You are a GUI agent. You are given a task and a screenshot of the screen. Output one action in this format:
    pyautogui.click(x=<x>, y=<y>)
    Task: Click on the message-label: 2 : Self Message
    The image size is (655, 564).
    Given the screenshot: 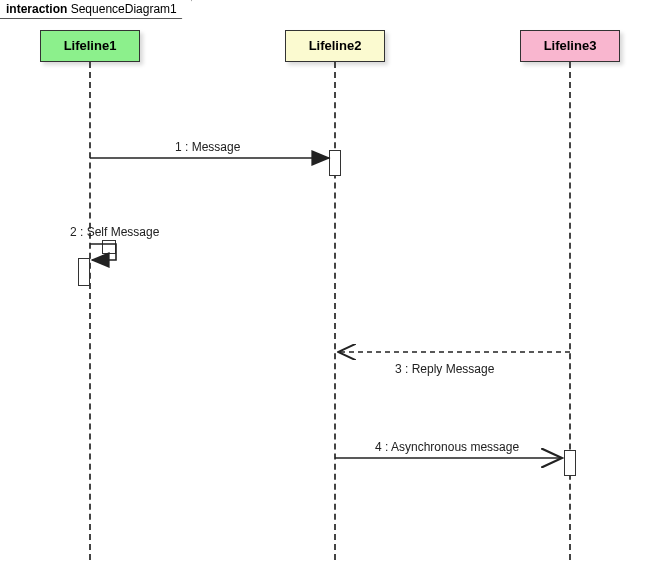 What is the action you would take?
    pyautogui.click(x=114, y=232)
    